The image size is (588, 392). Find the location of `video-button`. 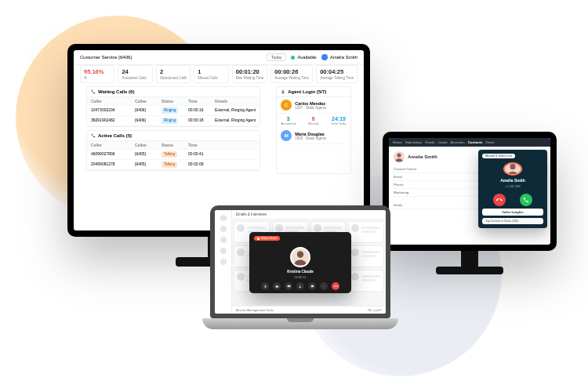

video-button is located at coordinates (277, 286).